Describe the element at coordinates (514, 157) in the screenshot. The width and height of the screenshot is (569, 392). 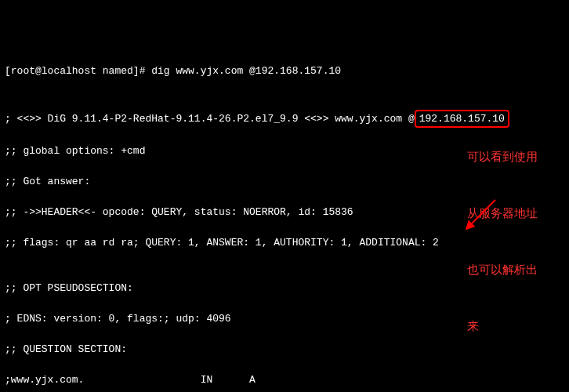
I see `annotation-line-1: 可以看到使用` at that location.